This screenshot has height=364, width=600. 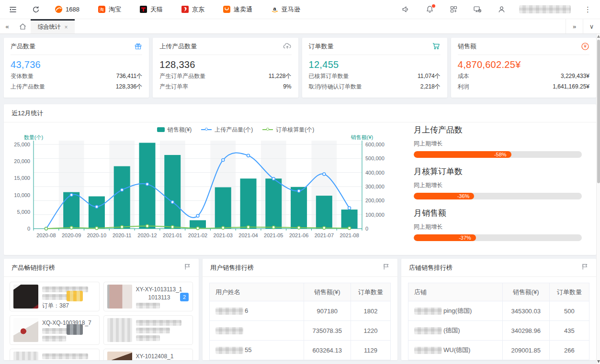 What do you see at coordinates (327, 311) in the screenshot?
I see `sales-amount: 907180` at bounding box center [327, 311].